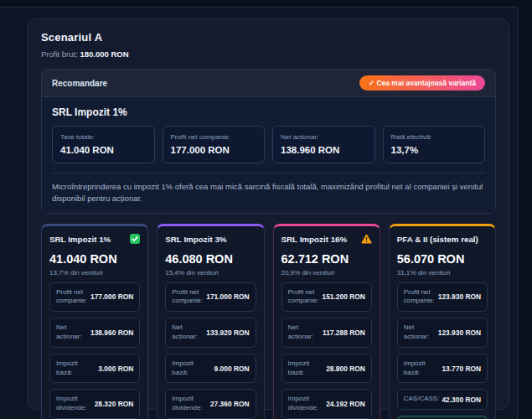 This screenshot has width=532, height=419. What do you see at coordinates (95, 259) in the screenshot?
I see `card-total-tax-amount: 41.040 RON` at bounding box center [95, 259].